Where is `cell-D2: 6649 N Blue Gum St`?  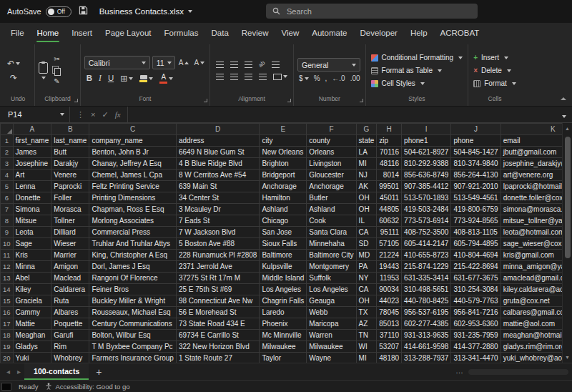 cell-D2: 6649 N Blue Gum St is located at coordinates (217, 152).